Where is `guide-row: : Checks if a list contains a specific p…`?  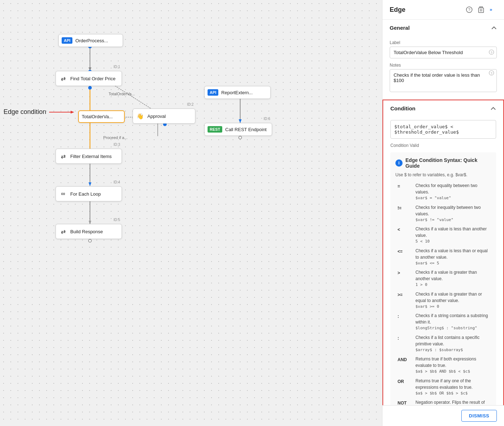
guide-row: : Checks if a list contains a specific p… is located at coordinates (443, 344).